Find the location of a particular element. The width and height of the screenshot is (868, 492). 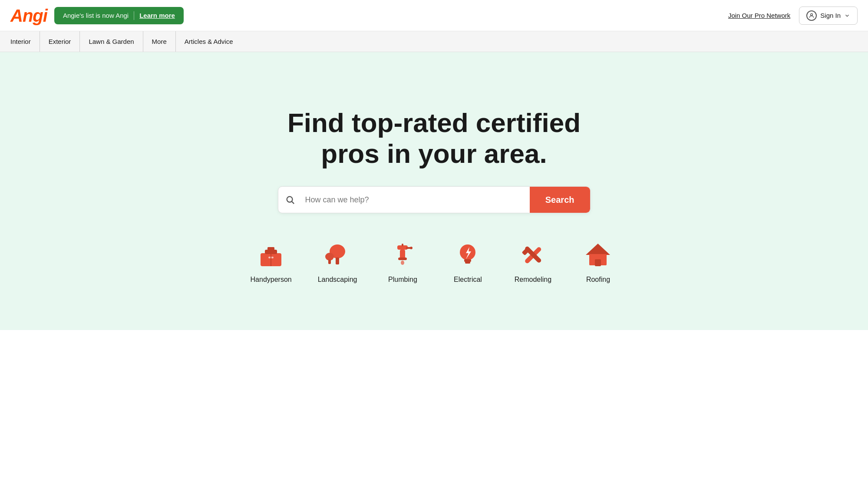

header-left: Angi Angie's list is now Angi Learn more is located at coordinates (97, 16).